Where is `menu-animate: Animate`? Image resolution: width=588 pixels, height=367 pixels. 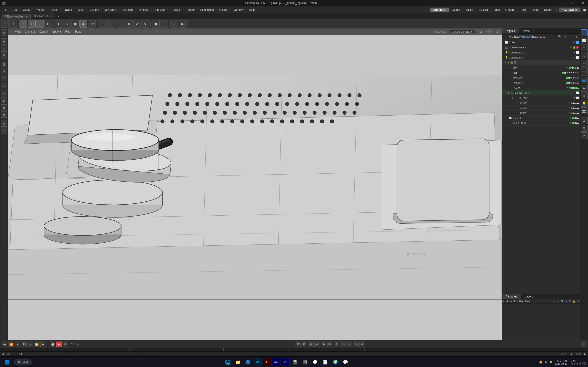
menu-animate: Animate is located at coordinates (144, 10).